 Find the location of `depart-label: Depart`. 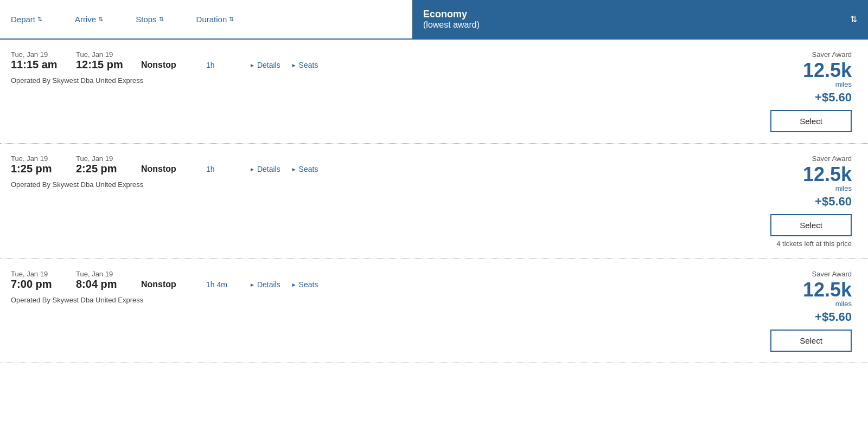

depart-label: Depart is located at coordinates (23, 20).